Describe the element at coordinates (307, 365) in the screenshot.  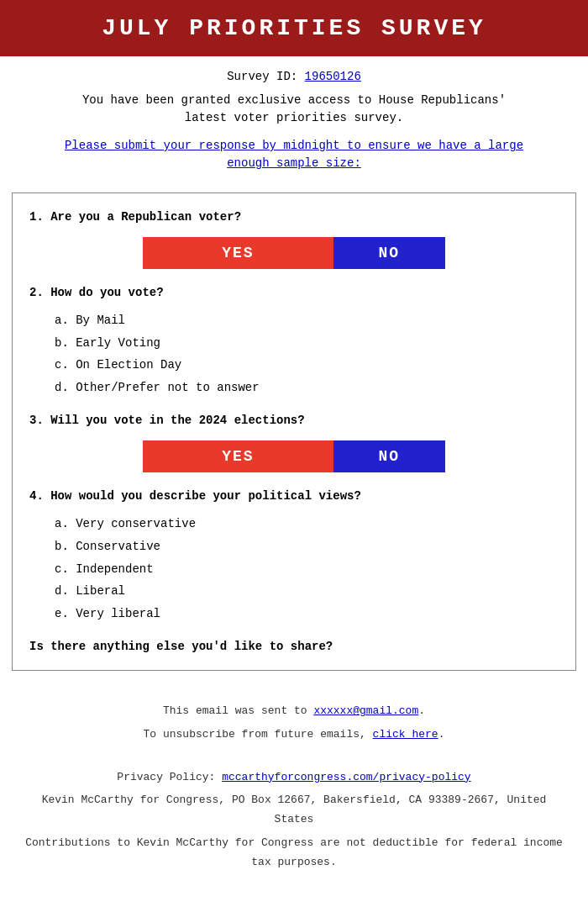
I see `list-item: c. On Election Day` at that location.